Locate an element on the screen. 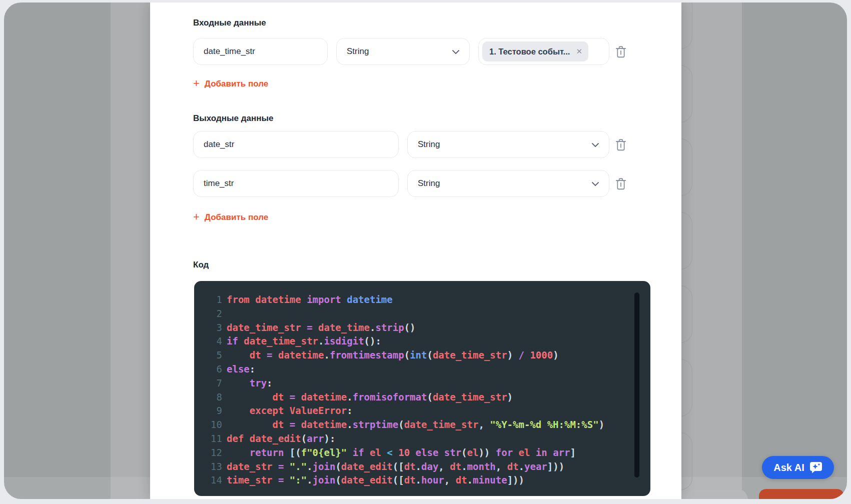 This screenshot has height=504, width=851. output-type-select-2: String is located at coordinates (508, 184).